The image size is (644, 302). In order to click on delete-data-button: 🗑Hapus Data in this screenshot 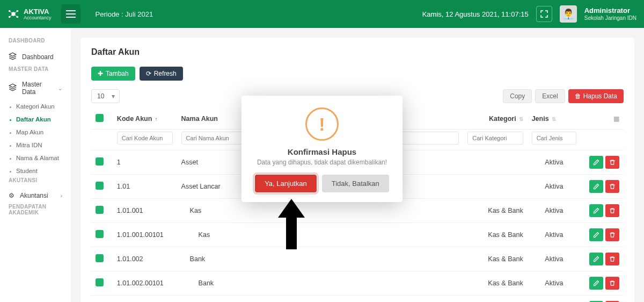, I will do `click(596, 96)`.